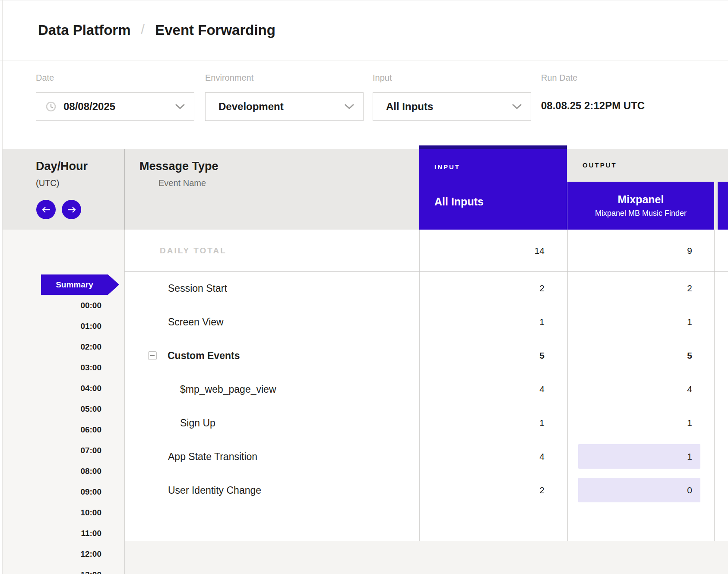  I want to click on message-type-header: Message Type, so click(179, 167).